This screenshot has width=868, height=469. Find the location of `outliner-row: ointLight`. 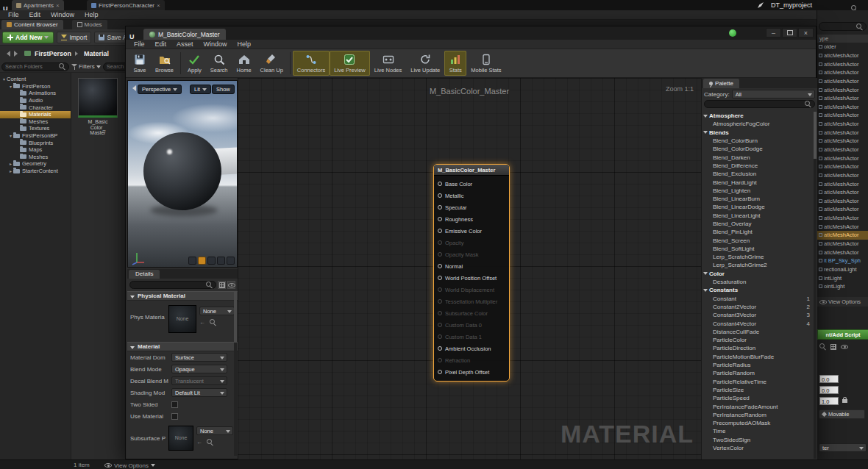

outliner-row: ointLight is located at coordinates (843, 287).